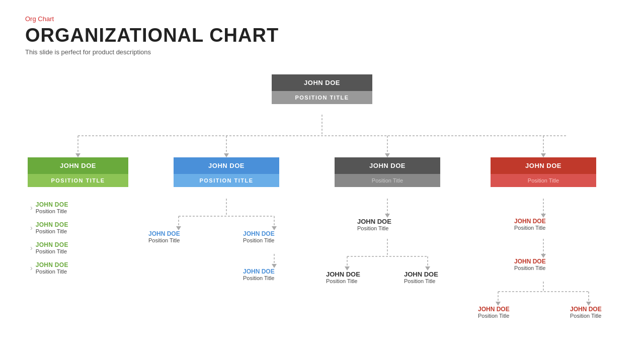  What do you see at coordinates (374, 224) in the screenshot?
I see `col3-child1: JOHN DOE Position Title` at bounding box center [374, 224].